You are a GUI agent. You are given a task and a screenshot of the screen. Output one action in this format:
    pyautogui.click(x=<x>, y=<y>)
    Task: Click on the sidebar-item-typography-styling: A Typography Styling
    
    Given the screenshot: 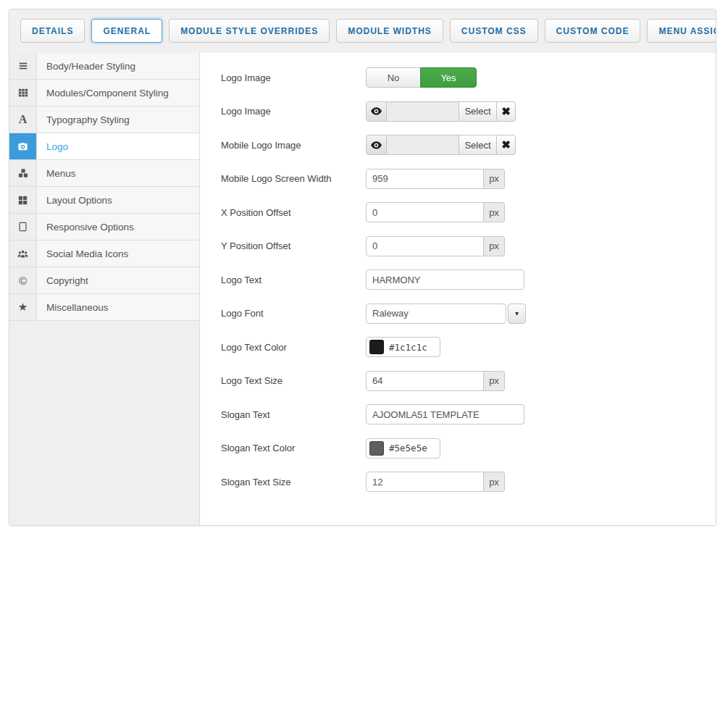 What is the action you would take?
    pyautogui.click(x=104, y=120)
    